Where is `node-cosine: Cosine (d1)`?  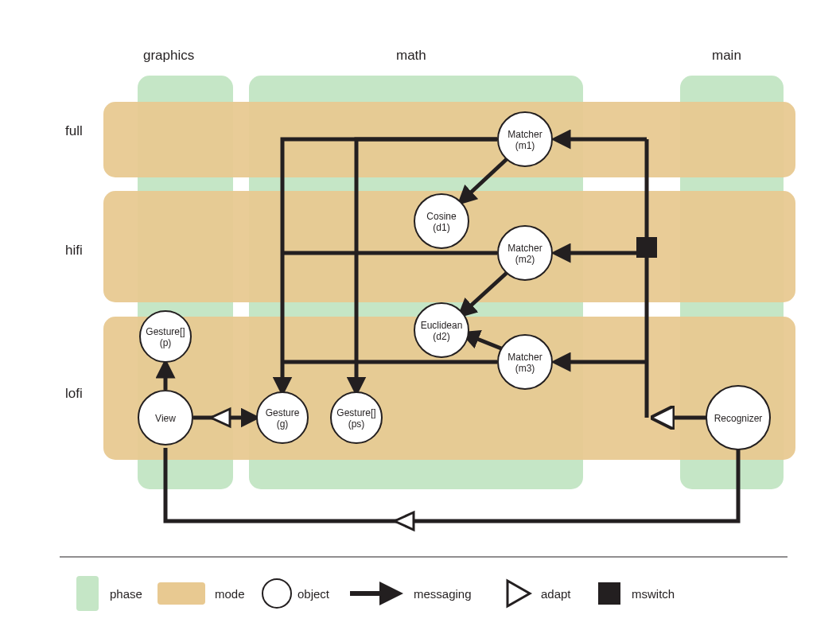 node-cosine: Cosine (d1) is located at coordinates (441, 221).